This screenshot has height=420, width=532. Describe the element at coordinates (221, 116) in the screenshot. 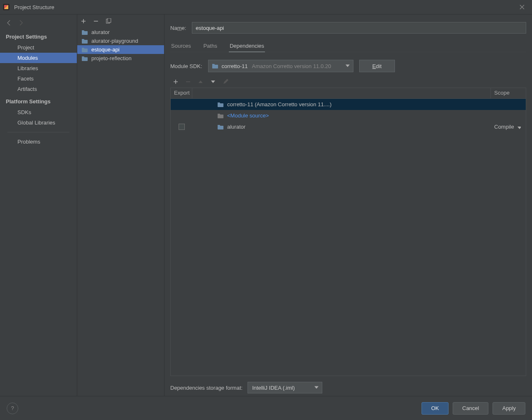

I see `source-folder-icon` at that location.